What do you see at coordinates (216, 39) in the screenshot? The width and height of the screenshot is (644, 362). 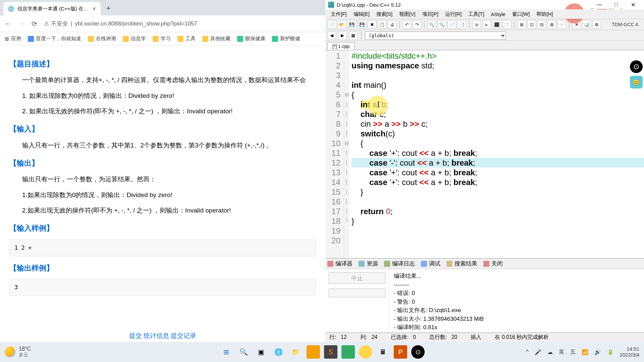 I see `bookmark-item: 其他收藏` at bounding box center [216, 39].